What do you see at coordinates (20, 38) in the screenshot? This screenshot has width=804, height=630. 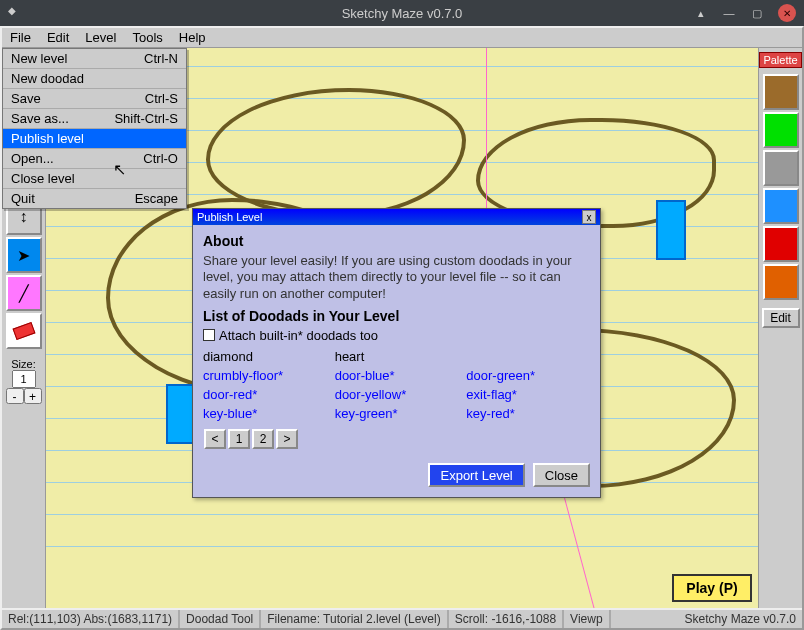 I see `menu-file: File` at bounding box center [20, 38].